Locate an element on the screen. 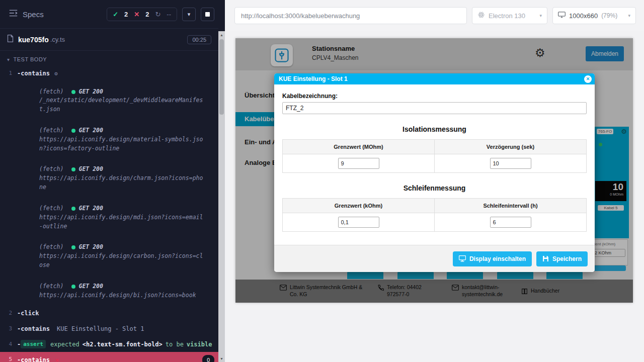 This screenshot has width=644, height=362. monitor-icon is located at coordinates (561, 16).